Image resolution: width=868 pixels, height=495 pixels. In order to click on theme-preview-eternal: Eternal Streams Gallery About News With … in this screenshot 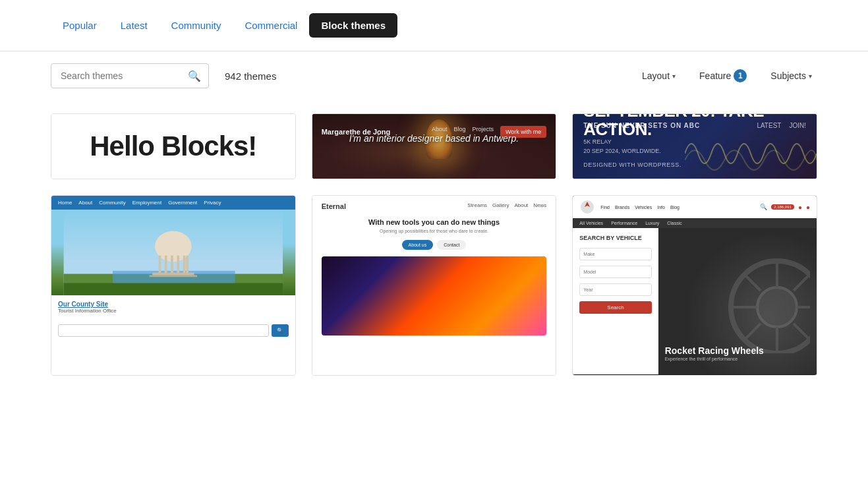, I will do `click(434, 285)`.